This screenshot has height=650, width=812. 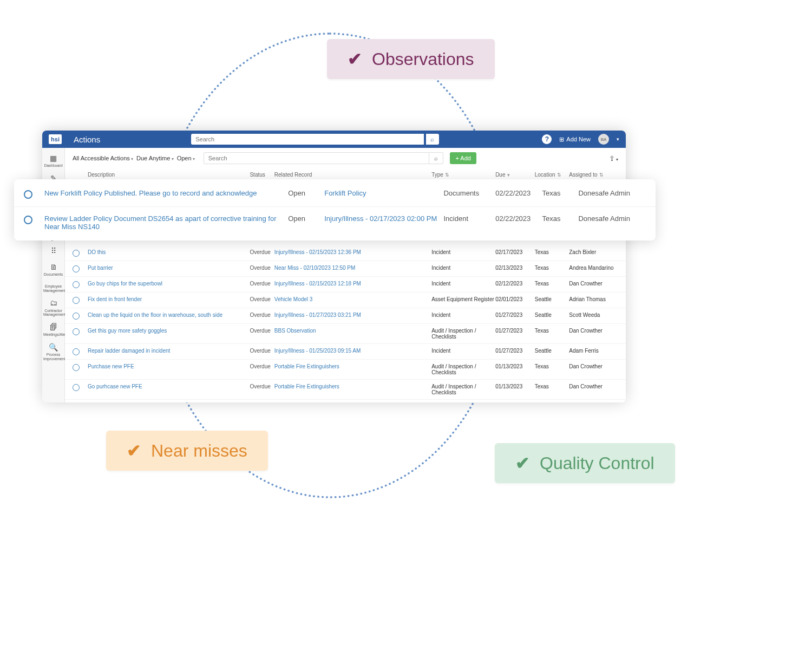 I want to click on row-description: Fix dent in front fender, so click(x=169, y=299).